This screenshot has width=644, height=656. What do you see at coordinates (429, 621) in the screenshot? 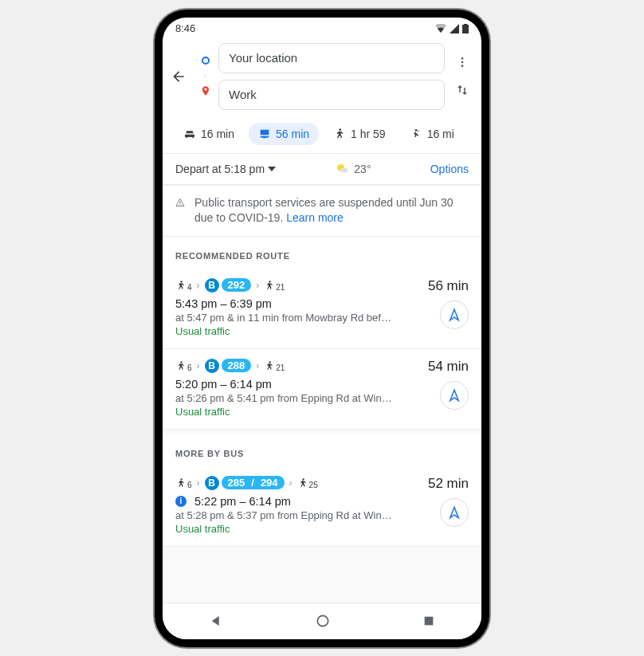
I see `nav-recents-button` at bounding box center [429, 621].